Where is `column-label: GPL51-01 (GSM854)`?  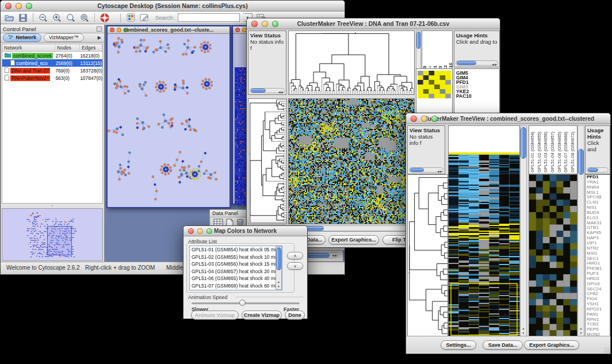
column-label: GPL51-01 (GSM854) is located at coordinates (533, 152).